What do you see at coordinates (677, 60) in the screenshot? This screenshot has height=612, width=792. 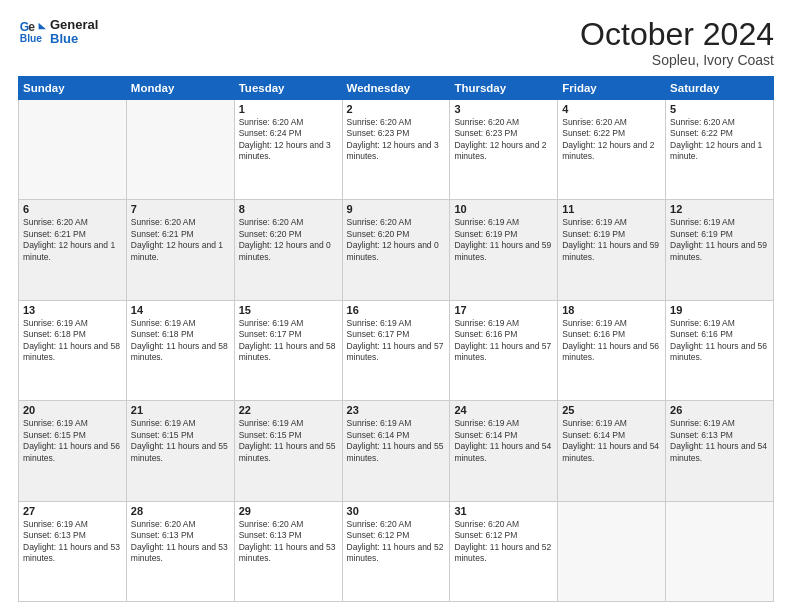 I see `location-subtitle: Sopleu, Ivory Coast` at bounding box center [677, 60].